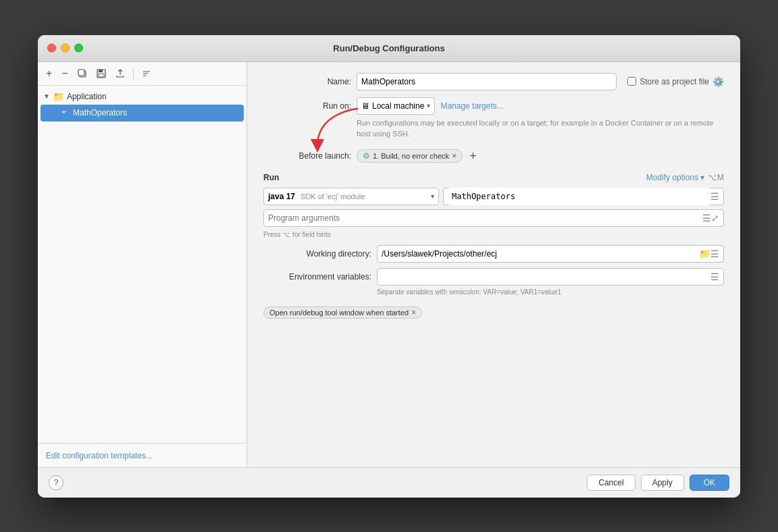 The width and height of the screenshot is (778, 532). Describe the element at coordinates (411, 156) in the screenshot. I see `build-chip-label: 1. Build, no error check` at that location.